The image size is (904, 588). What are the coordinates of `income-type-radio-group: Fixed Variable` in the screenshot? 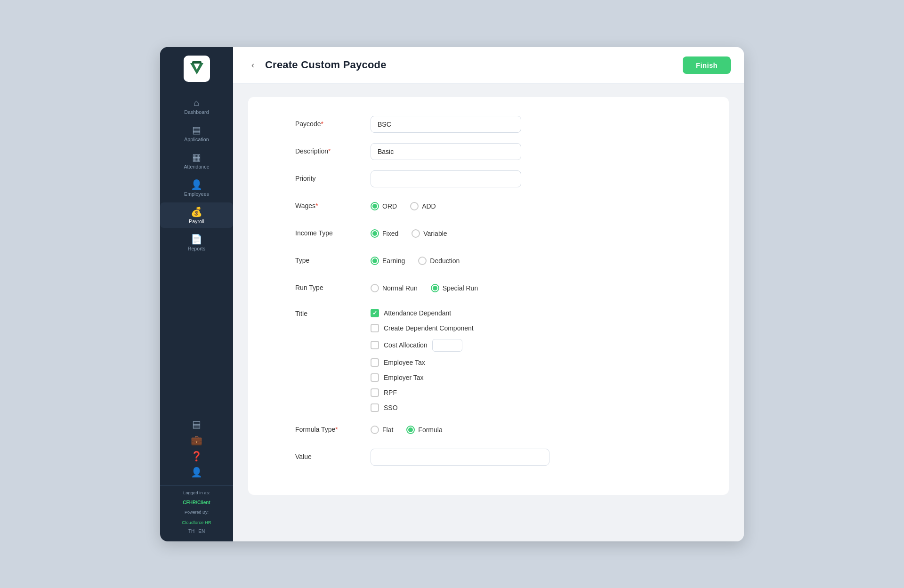 It's located at (409, 232).